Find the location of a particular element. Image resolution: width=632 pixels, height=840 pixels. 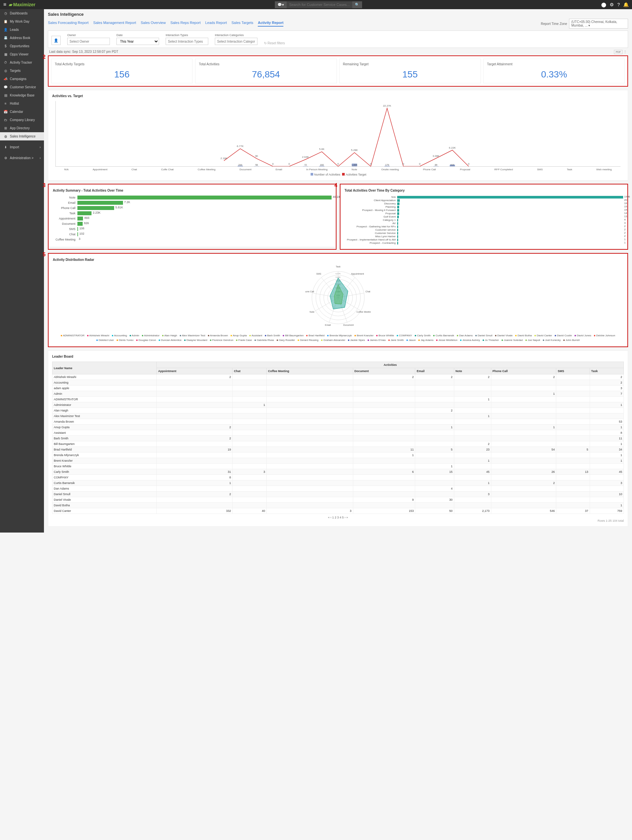

filter-owner-input is located at coordinates (88, 41).